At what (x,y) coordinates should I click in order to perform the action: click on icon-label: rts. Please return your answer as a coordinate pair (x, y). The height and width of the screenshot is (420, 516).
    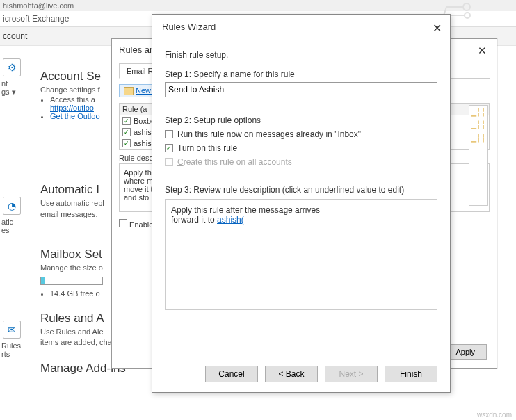
    Looking at the image, I should click on (15, 354).